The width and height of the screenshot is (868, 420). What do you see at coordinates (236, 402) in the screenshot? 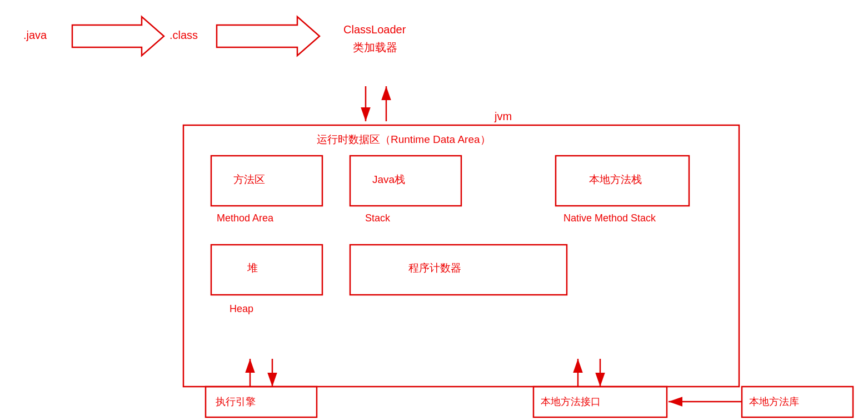
I see `execution-engine-cn: 执行引擎` at bounding box center [236, 402].